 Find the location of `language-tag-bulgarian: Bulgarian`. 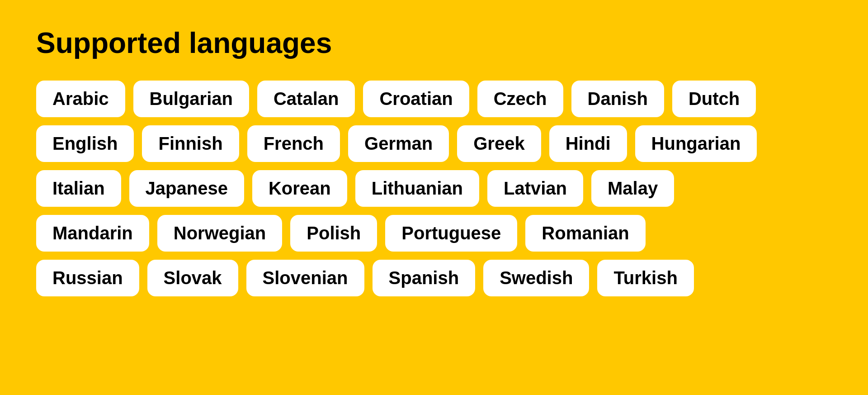

language-tag-bulgarian: Bulgarian is located at coordinates (191, 99).